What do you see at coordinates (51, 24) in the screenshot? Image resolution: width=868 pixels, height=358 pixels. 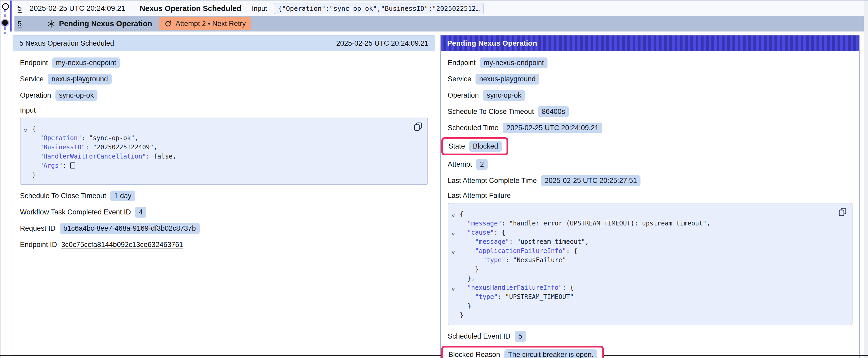 I see `asterisk-icon` at bounding box center [51, 24].